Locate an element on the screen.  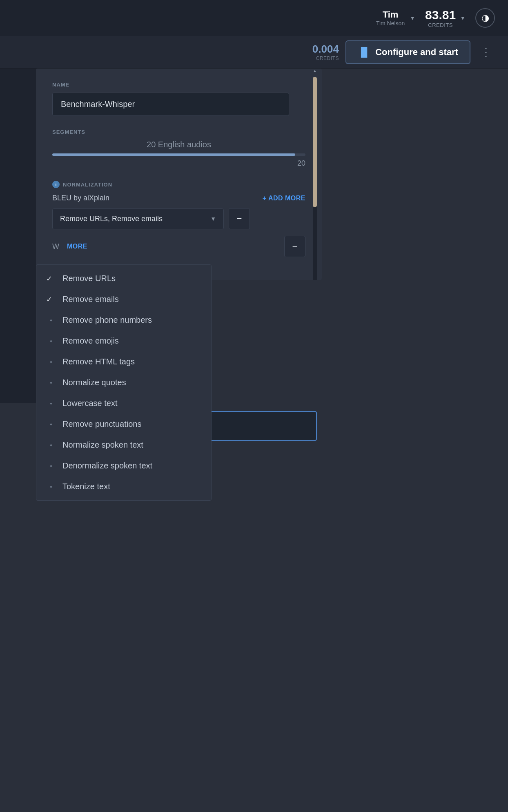
name-field-label: NAME is located at coordinates (179, 85).